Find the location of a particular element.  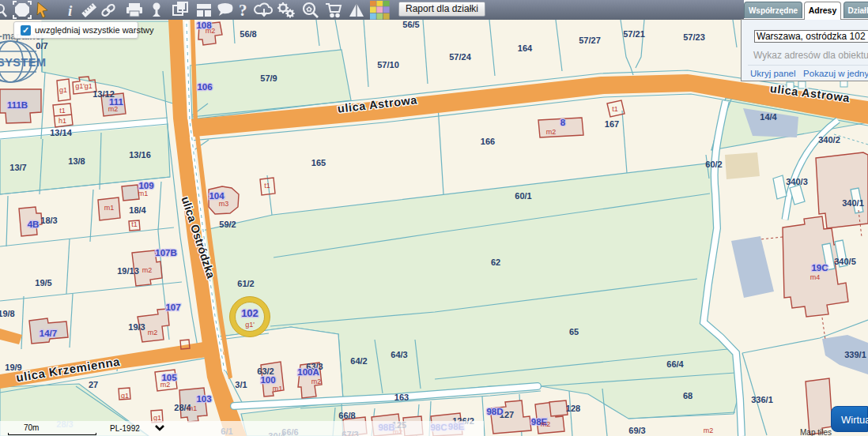

svg-text: 3/1 is located at coordinates (240, 385).